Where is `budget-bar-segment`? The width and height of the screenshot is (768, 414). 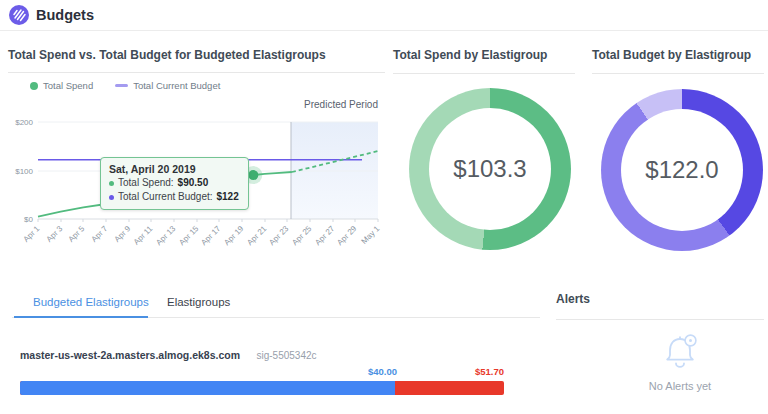
budget-bar-segment is located at coordinates (208, 388).